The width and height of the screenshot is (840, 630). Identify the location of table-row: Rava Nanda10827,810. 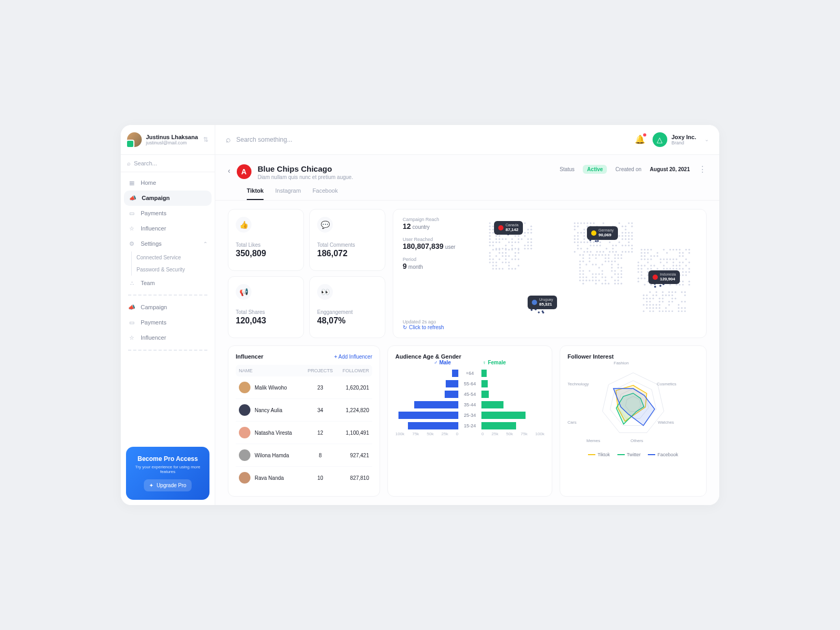
(304, 478).